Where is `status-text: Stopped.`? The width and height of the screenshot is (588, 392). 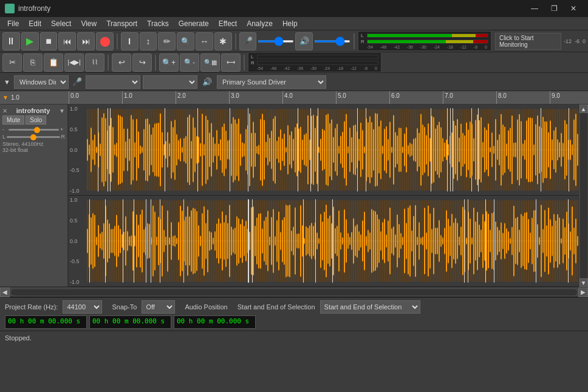
status-text: Stopped. is located at coordinates (18, 338).